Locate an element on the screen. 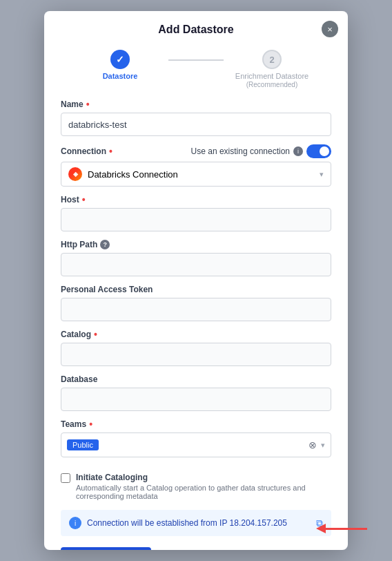 The image size is (392, 561). connection-value: Databricks Connection is located at coordinates (133, 174).